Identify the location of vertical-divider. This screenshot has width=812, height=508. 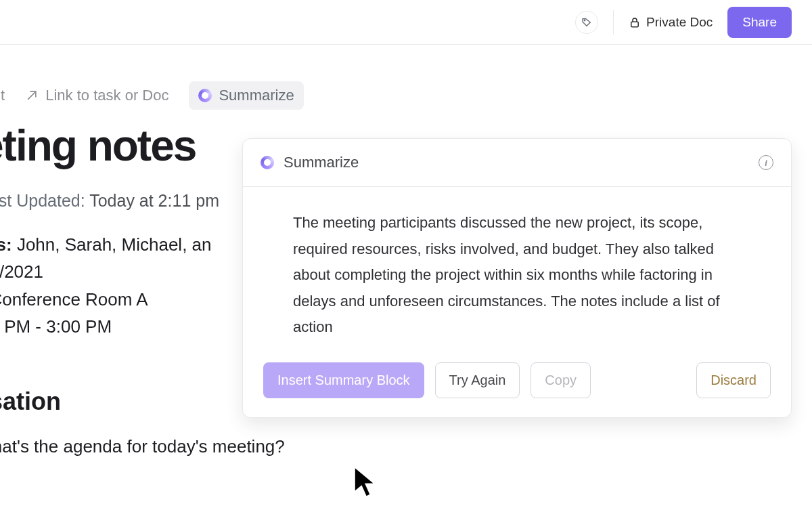
(613, 22).